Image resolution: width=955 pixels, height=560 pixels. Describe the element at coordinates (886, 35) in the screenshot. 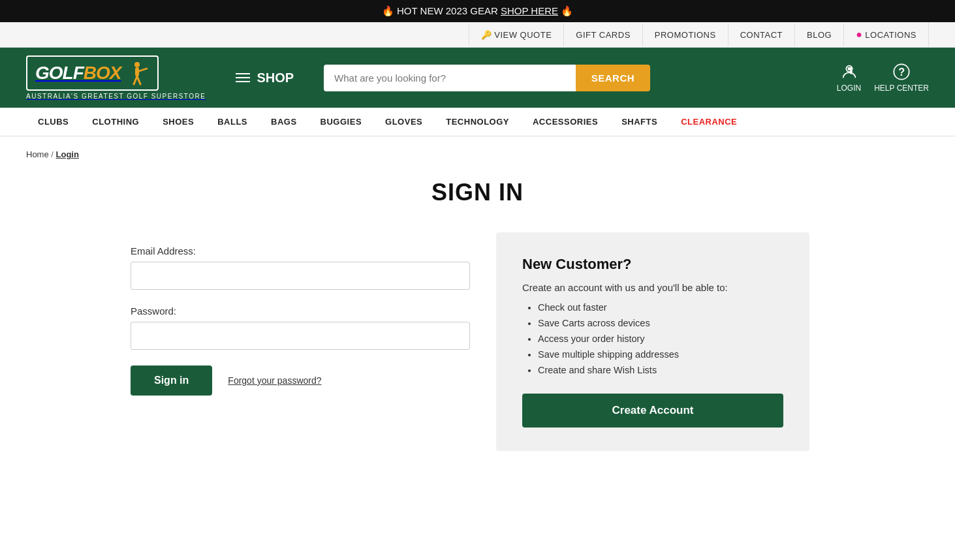

I see `locations-link: ● LOCATIONS` at that location.